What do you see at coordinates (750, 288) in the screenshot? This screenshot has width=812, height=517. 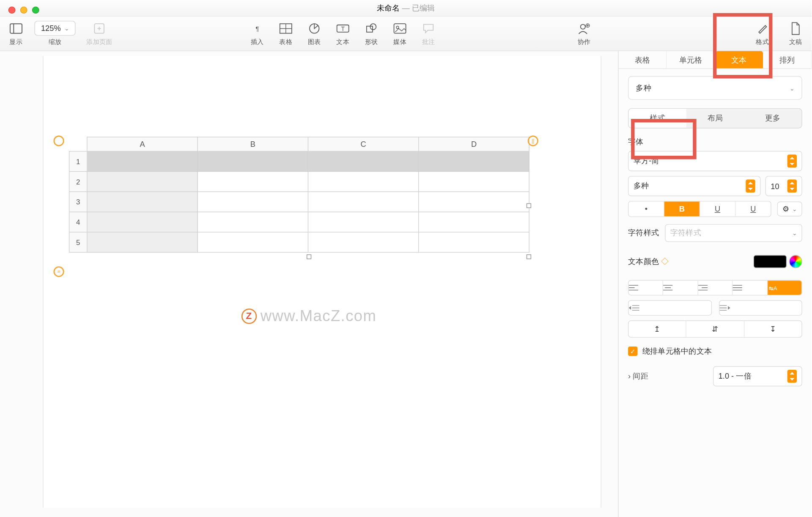 I see `align-justify-button` at bounding box center [750, 288].